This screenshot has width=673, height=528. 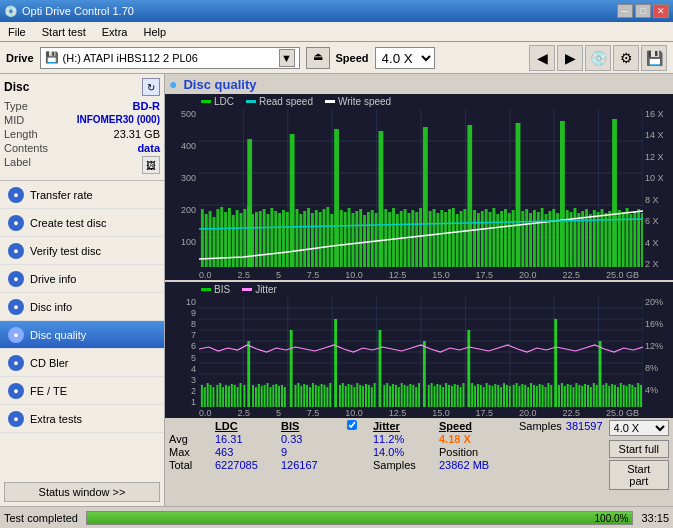 What do you see at coordinates (405, 58) in the screenshot?
I see `speed-select: 4.0 X 2.0 X 8.0 X` at bounding box center [405, 58].